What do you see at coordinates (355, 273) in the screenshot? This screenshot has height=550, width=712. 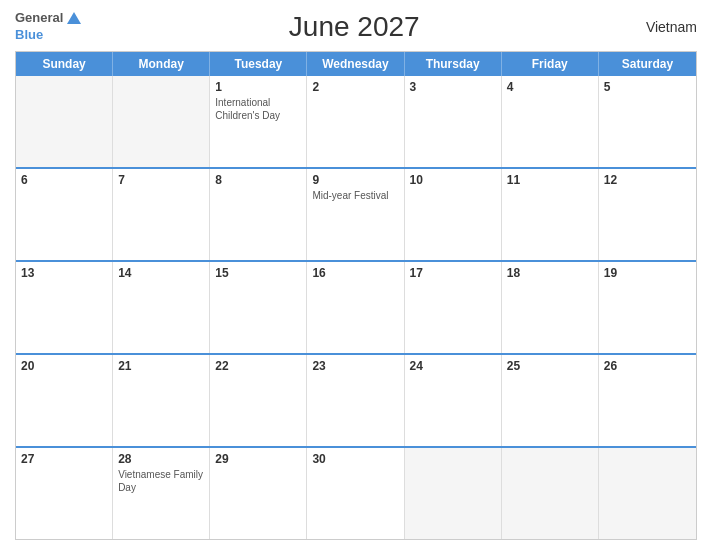 I see `day-number: 16` at bounding box center [355, 273].